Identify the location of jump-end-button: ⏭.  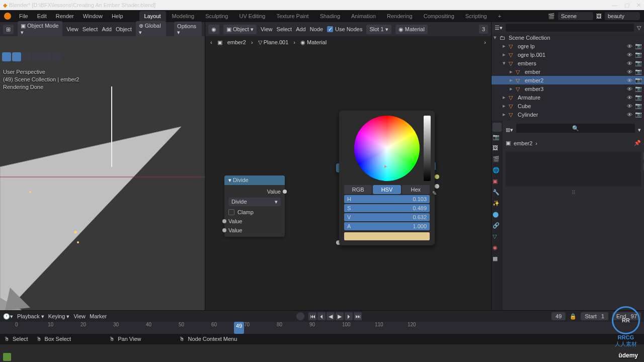
(358, 316).